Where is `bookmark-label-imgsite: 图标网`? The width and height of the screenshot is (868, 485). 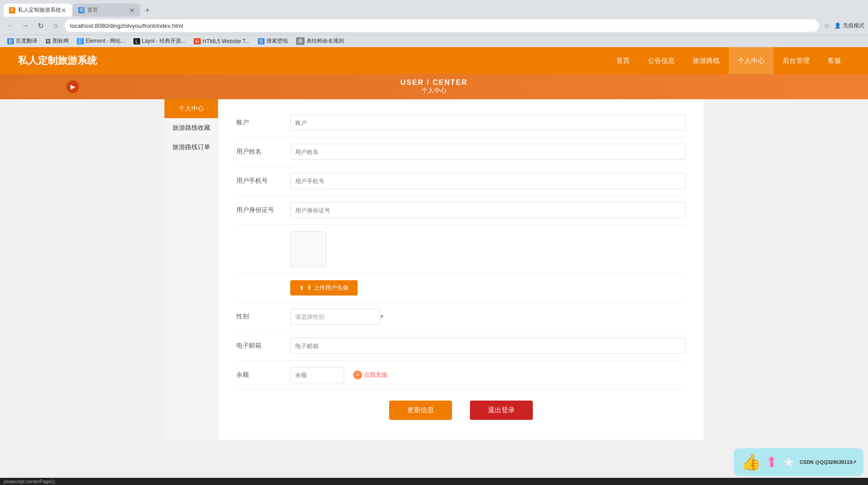
bookmark-label-imgsite: 图标网 is located at coordinates (61, 41).